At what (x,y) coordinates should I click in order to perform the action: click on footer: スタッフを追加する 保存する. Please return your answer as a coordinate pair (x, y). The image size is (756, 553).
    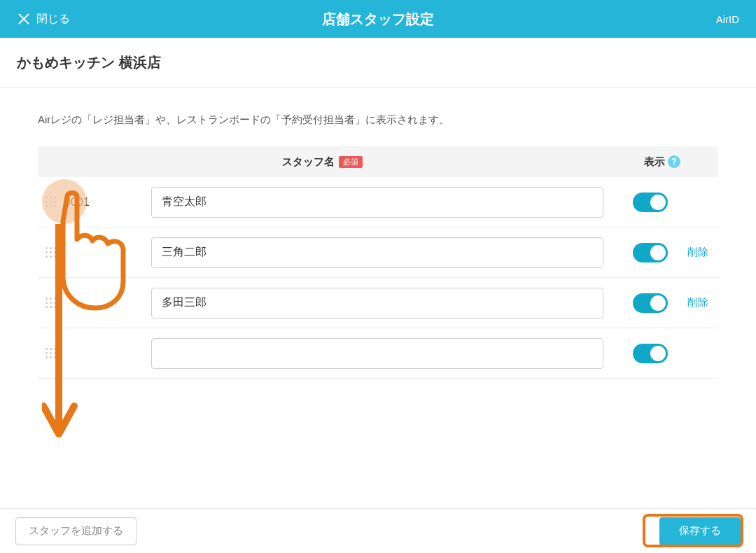
    Looking at the image, I should click on (378, 531).